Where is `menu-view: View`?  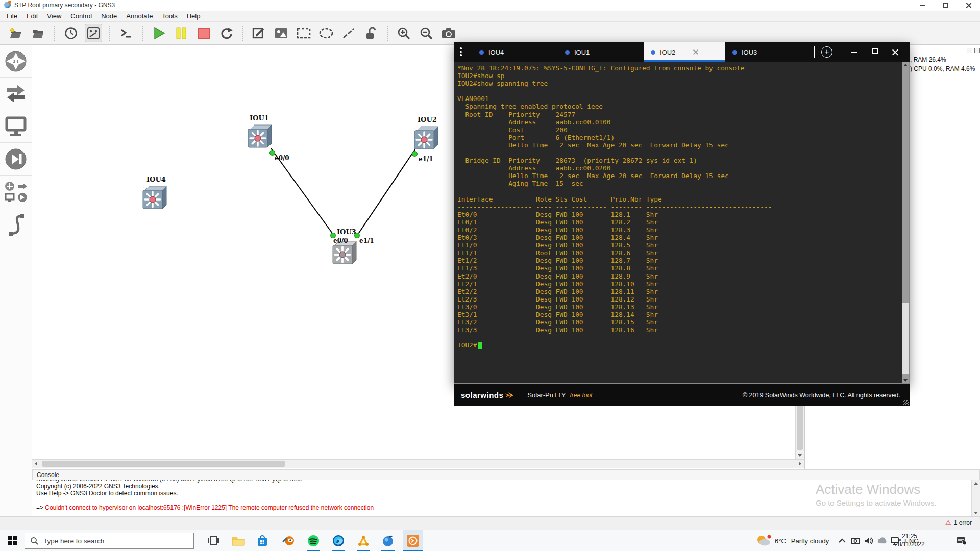 menu-view: View is located at coordinates (54, 16).